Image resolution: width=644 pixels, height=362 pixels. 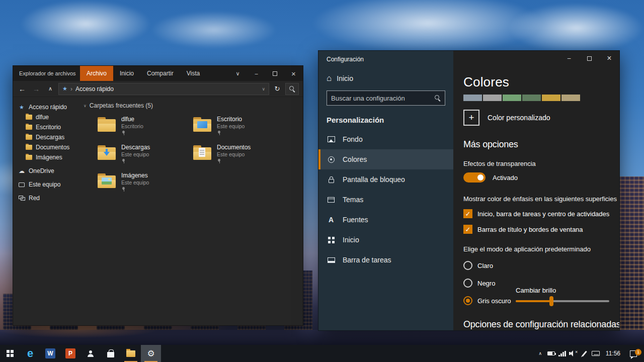 What do you see at coordinates (536, 229) in the screenshot?
I see `checkbox-title-bars-borders: ✓ Barras de título y bordes de ventana` at bounding box center [536, 229].